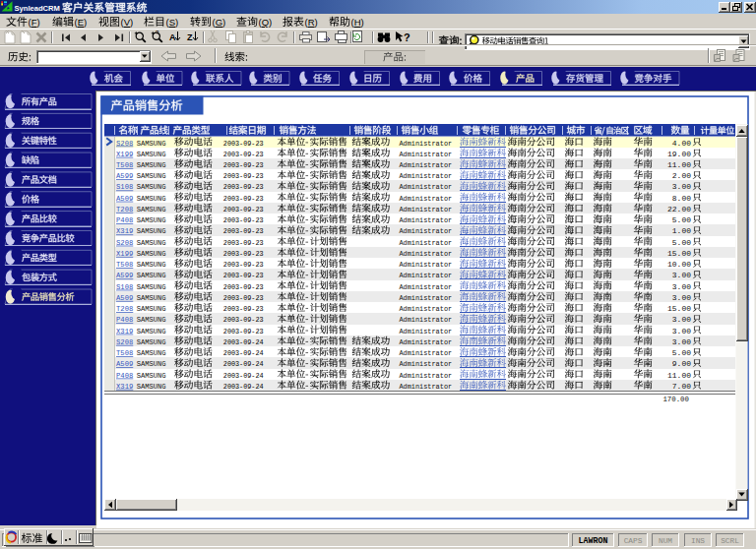 The height and width of the screenshot is (549, 756). What do you see at coordinates (37, 8) in the screenshot?
I see `svg-text: SynleadCRM` at bounding box center [37, 8].